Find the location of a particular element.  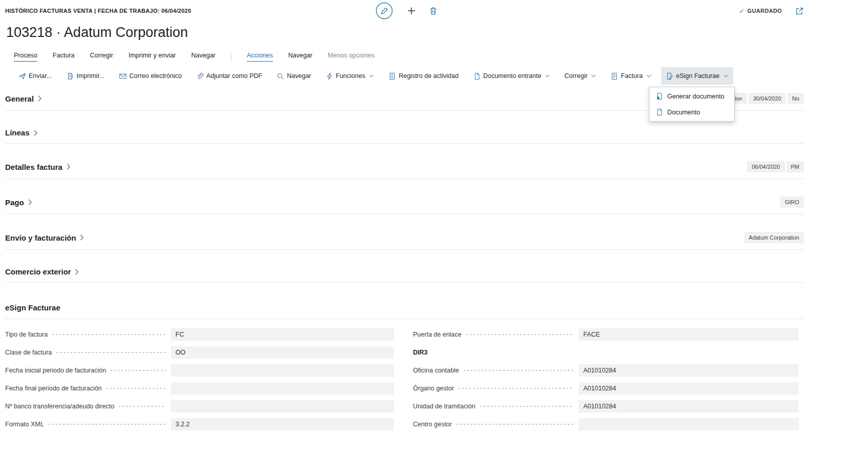

menu-item-label: Documento is located at coordinates (684, 112).